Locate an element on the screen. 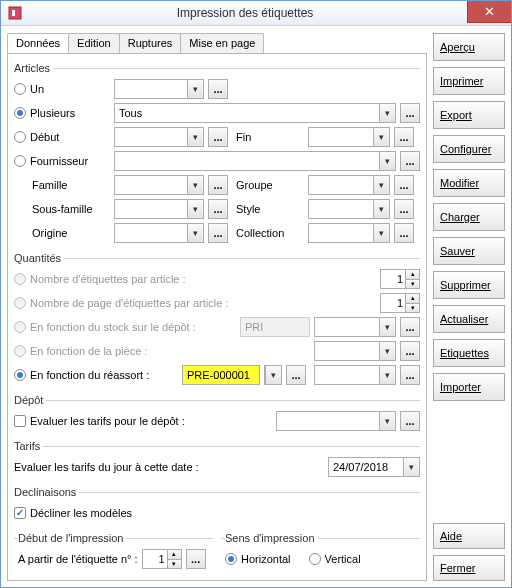 Image resolution: width=512 pixels, height=588 pixels. supprimer-button: Supprimer is located at coordinates (469, 285).